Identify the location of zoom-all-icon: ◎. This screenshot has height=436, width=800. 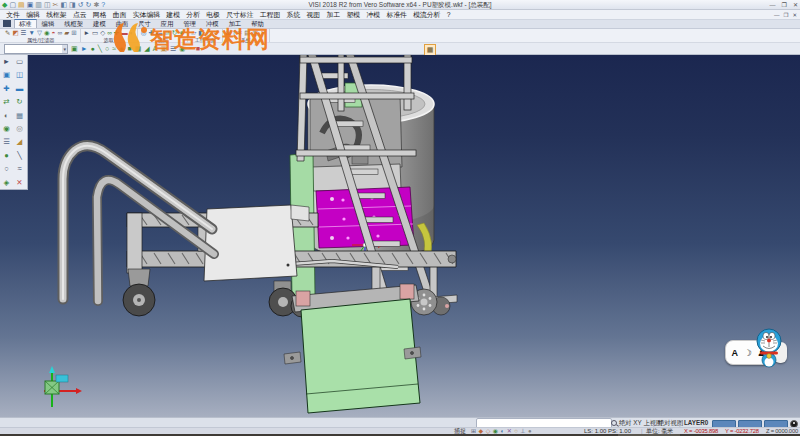
(144, 33).